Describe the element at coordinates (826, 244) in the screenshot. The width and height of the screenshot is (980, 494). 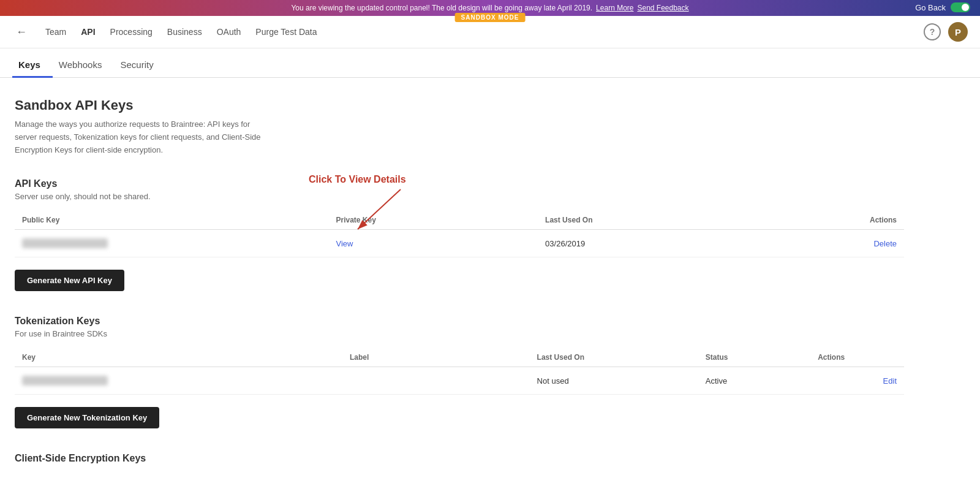
I see `actions-cell: Delete` at that location.